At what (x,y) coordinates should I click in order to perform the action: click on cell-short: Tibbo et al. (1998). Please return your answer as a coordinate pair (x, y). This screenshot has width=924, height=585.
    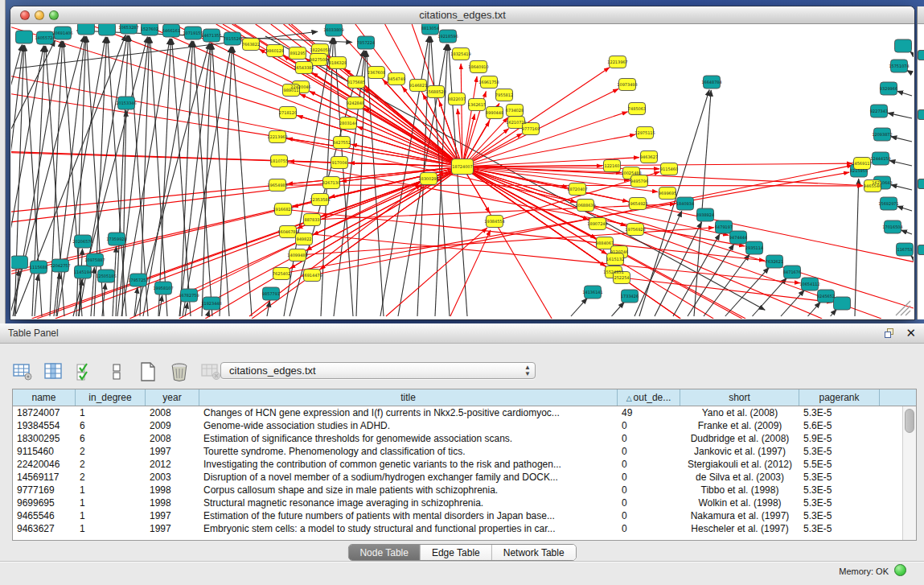
    Looking at the image, I should click on (740, 490).